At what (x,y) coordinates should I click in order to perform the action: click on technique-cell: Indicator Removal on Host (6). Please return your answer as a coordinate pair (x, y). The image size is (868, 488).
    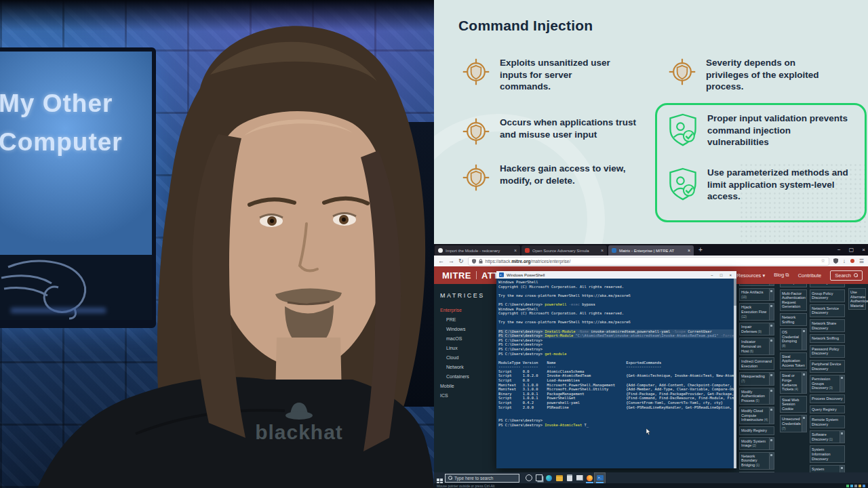
    Looking at the image, I should click on (757, 346).